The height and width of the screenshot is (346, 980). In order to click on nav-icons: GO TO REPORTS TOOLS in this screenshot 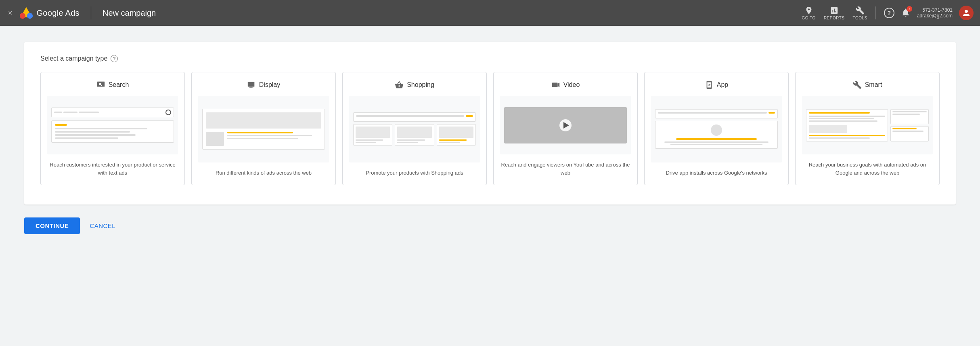, I will do `click(835, 13)`.